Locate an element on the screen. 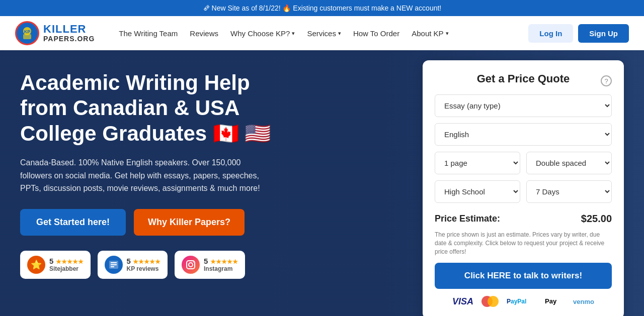 Image resolution: width=644 pixels, height=316 pixels. main-nav: The Writing Team Reviews Why Choose KP? … is located at coordinates (321, 33).